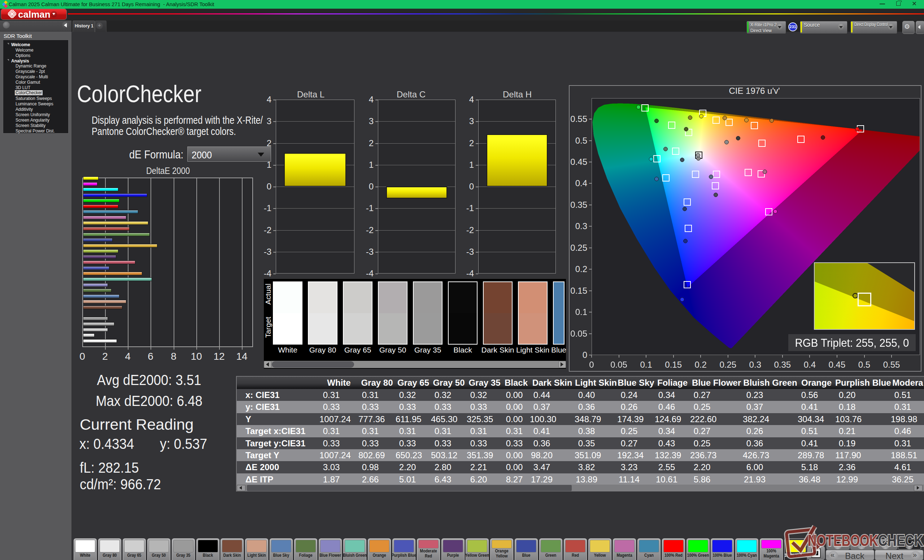 This screenshot has width=924, height=560. I want to click on svg-text: NOTEBOOK, so click(843, 541).